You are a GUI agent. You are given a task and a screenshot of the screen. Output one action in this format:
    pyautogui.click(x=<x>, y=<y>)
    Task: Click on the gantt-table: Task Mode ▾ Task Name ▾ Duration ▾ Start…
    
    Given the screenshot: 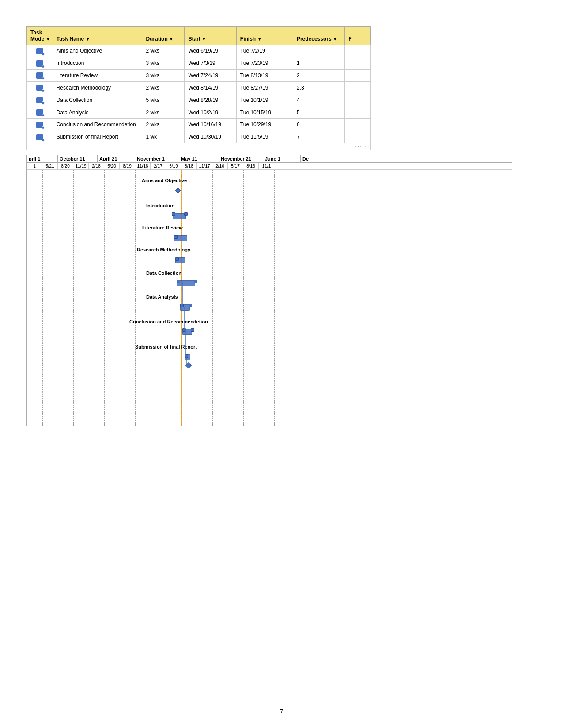 What is the action you would take?
    pyautogui.click(x=199, y=85)
    